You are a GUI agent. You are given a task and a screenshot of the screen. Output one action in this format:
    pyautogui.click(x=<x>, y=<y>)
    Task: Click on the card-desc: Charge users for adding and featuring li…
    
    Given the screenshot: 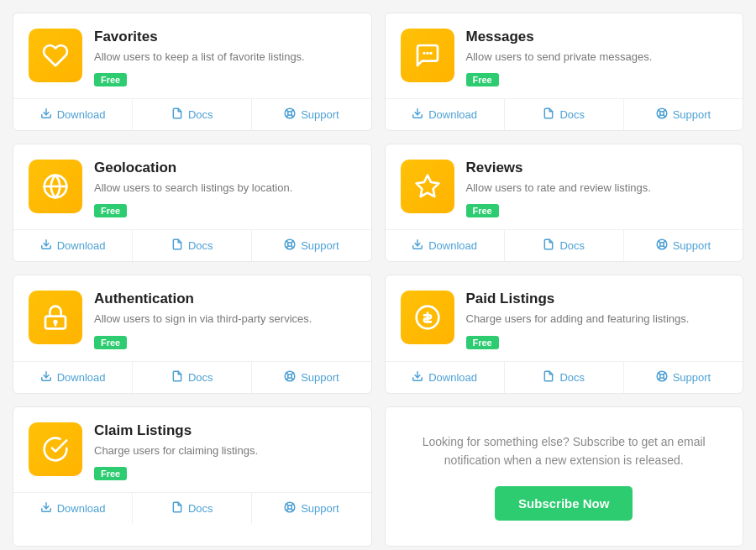 What is the action you would take?
    pyautogui.click(x=597, y=319)
    